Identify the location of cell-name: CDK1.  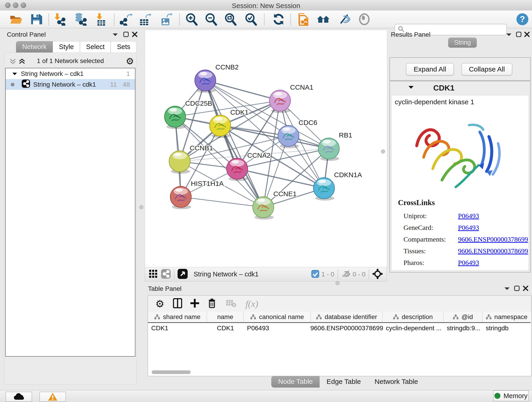
(226, 328).